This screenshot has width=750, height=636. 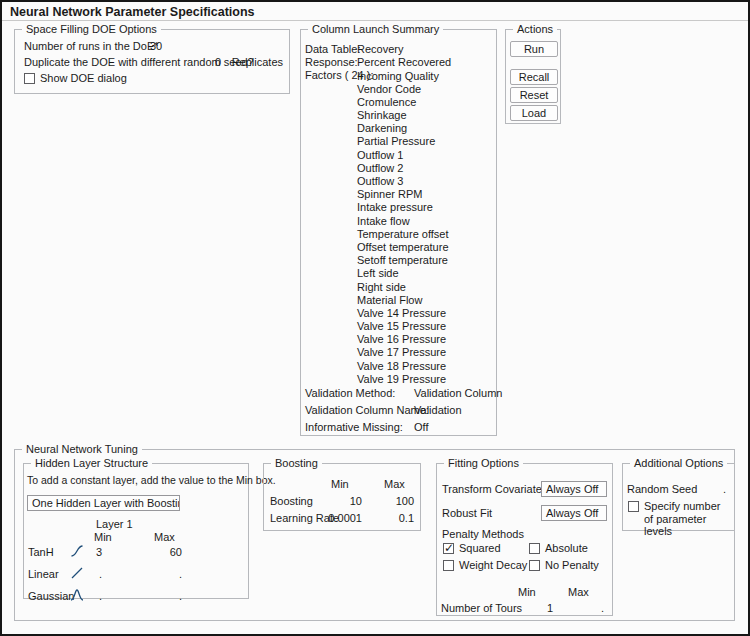 What do you see at coordinates (91, 596) in the screenshot?
I see `gaussian-min-field: .` at bounding box center [91, 596].